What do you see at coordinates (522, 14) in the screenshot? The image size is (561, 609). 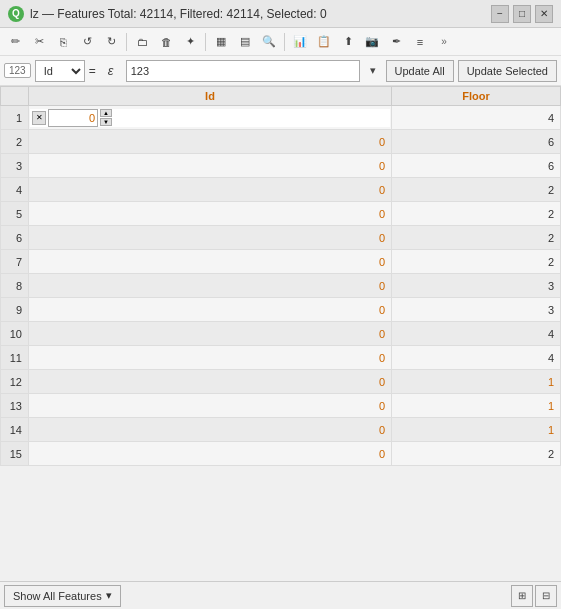 I see `maximize-button: □` at bounding box center [522, 14].